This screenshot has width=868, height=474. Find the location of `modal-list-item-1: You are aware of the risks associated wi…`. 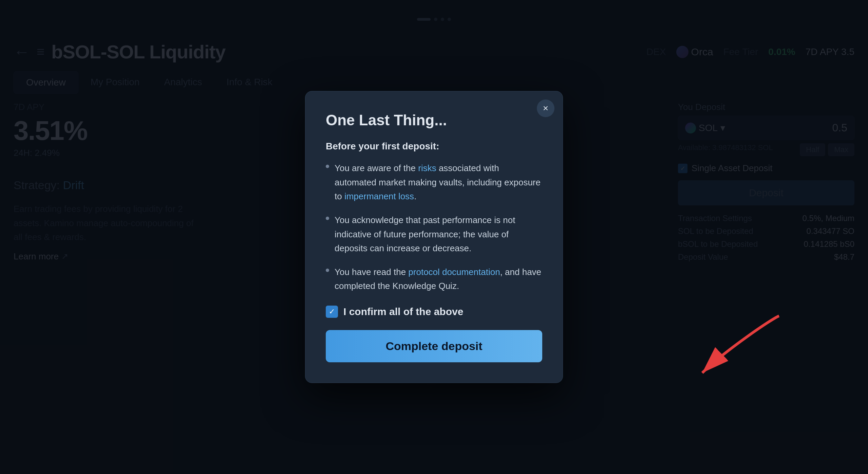

modal-list-item-1: You are aware of the risks associated wi… is located at coordinates (434, 183).